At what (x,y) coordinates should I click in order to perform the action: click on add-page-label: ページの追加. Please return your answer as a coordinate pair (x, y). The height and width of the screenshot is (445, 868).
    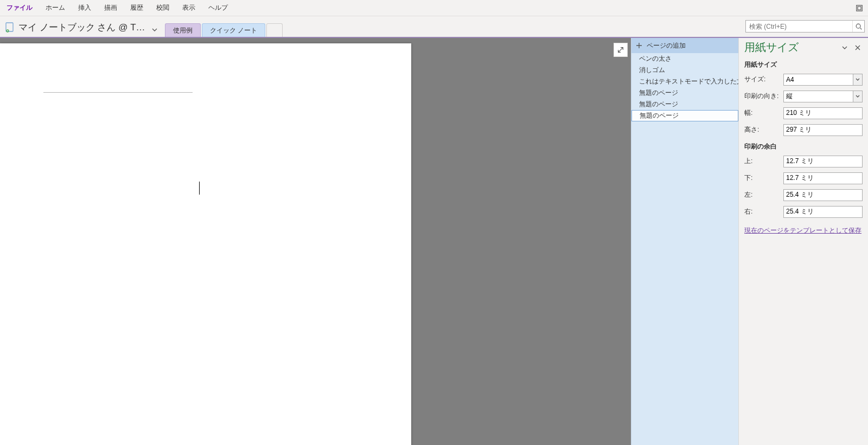
    Looking at the image, I should click on (666, 46).